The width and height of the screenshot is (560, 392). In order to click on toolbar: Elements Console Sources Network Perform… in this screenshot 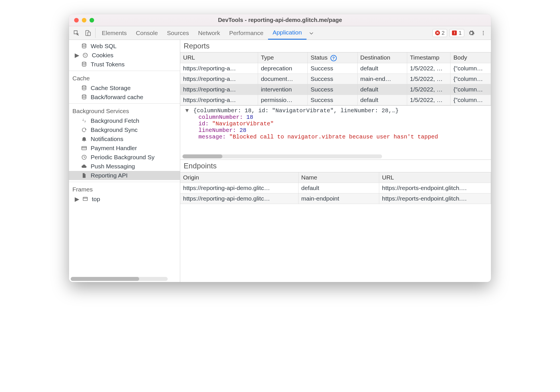, I will do `click(280, 33)`.